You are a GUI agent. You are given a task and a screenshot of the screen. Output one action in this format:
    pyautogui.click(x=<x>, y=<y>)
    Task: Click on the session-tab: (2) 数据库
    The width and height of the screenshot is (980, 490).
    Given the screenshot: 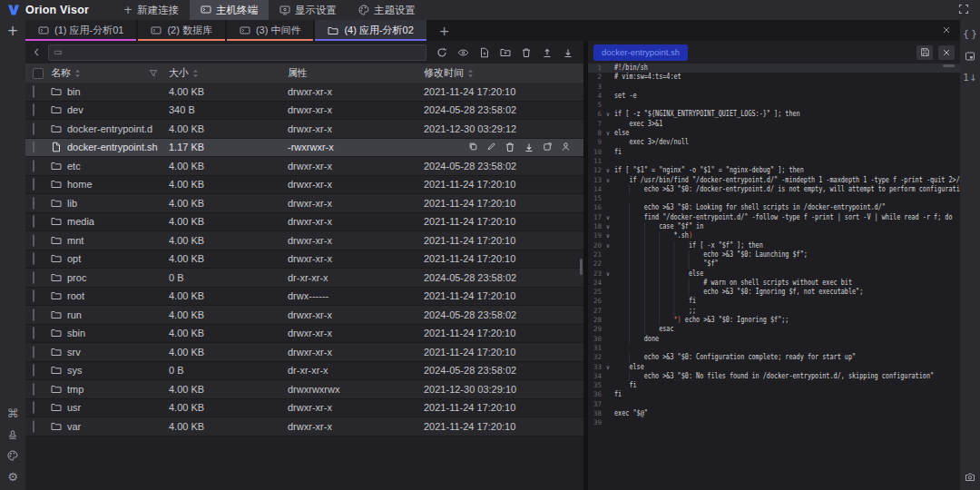 What is the action you would take?
    pyautogui.click(x=181, y=31)
    